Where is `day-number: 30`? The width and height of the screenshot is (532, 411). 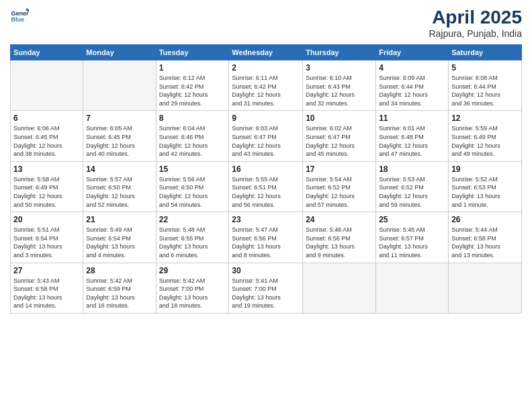
day-number: 30 is located at coordinates (266, 271).